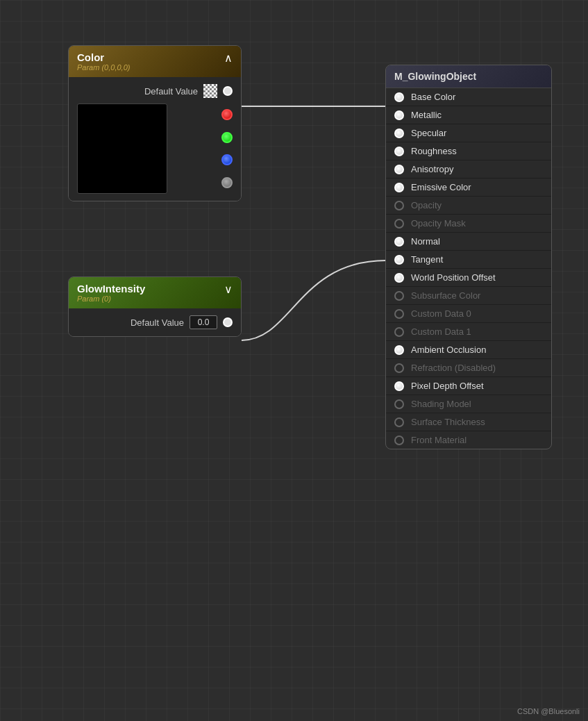 The image size is (588, 721). Describe the element at coordinates (203, 138) in the screenshot. I see `green-channel-row` at that location.